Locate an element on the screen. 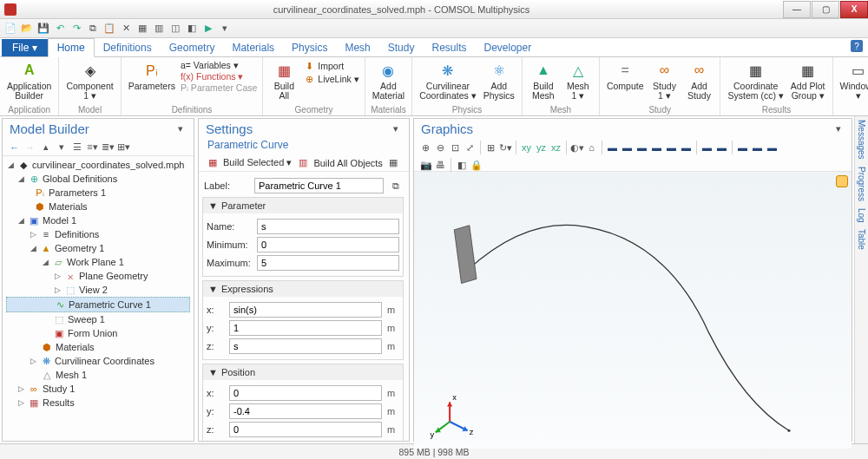 The image size is (868, 459). sel9-icon: ▬ is located at coordinates (743, 148).